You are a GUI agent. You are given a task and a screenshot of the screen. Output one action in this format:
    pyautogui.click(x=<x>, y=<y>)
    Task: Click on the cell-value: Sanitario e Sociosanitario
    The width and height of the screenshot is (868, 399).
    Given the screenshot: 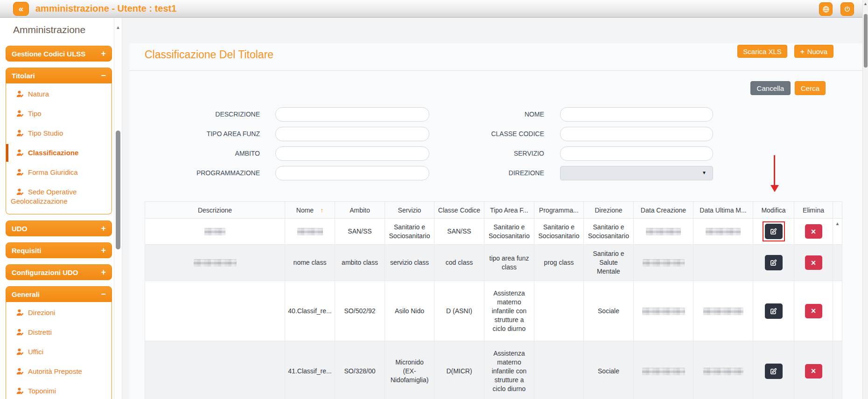 What is the action you would take?
    pyautogui.click(x=559, y=231)
    